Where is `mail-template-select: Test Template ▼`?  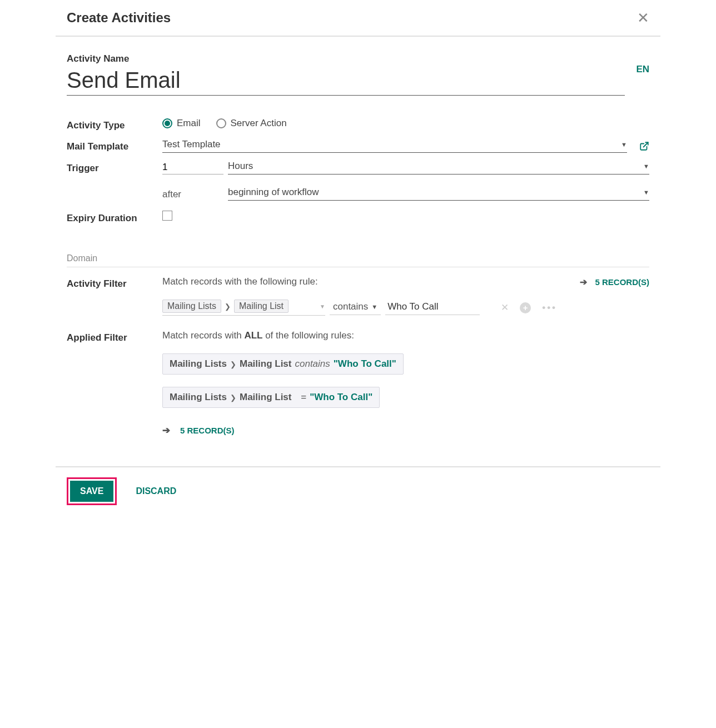 mail-template-select: Test Template ▼ is located at coordinates (395, 146).